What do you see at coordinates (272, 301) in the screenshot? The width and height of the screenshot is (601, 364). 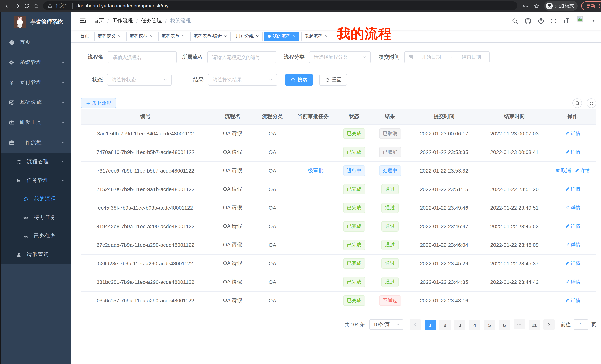 I see `cell-category: OA` at bounding box center [272, 301].